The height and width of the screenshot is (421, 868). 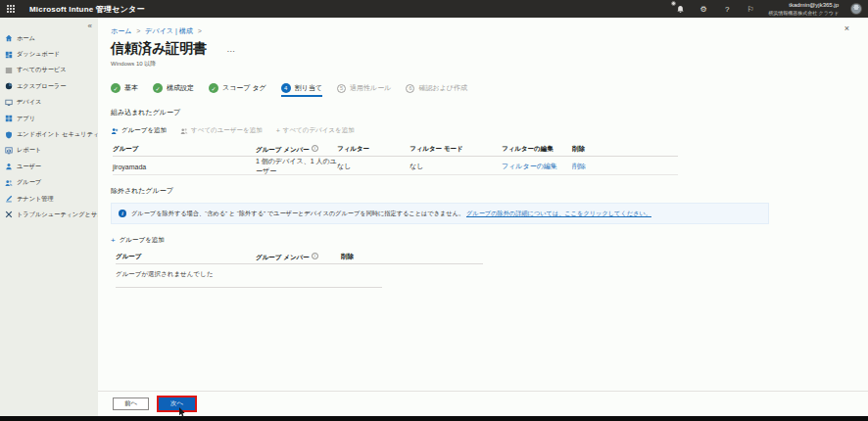 What do you see at coordinates (490, 113) in the screenshot?
I see `included-groups-heading: 組み込まれたグループ` at bounding box center [490, 113].